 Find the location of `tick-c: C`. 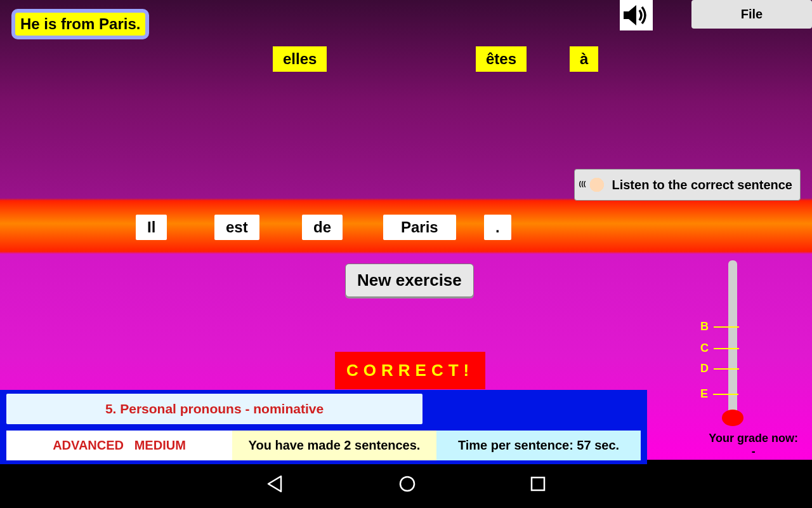

tick-c: C is located at coordinates (719, 348).